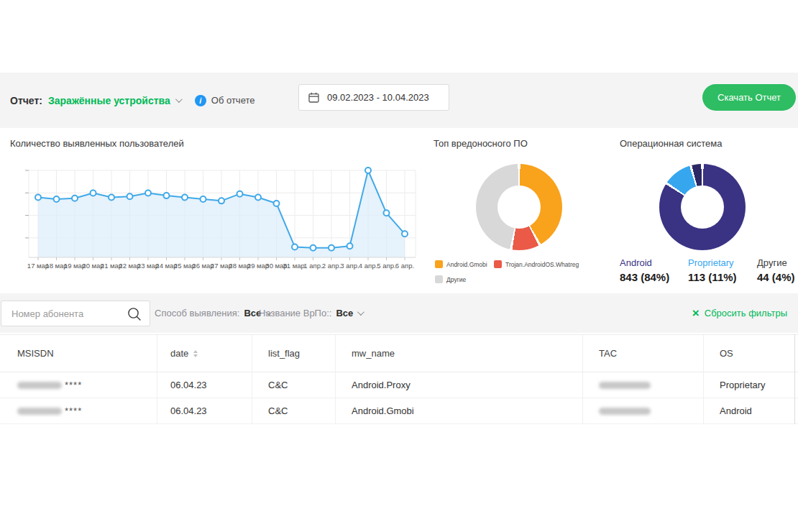 The width and height of the screenshot is (798, 532). Describe the element at coordinates (712, 278) in the screenshot. I see `legend-value: 113 (11%)` at that location.